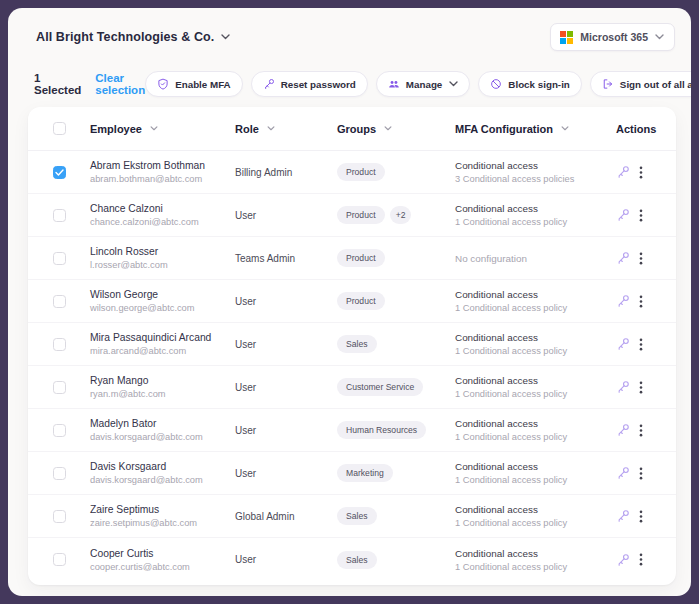  Describe the element at coordinates (133, 37) in the screenshot. I see `company-selector: All Bright Technologies & Co.` at that location.